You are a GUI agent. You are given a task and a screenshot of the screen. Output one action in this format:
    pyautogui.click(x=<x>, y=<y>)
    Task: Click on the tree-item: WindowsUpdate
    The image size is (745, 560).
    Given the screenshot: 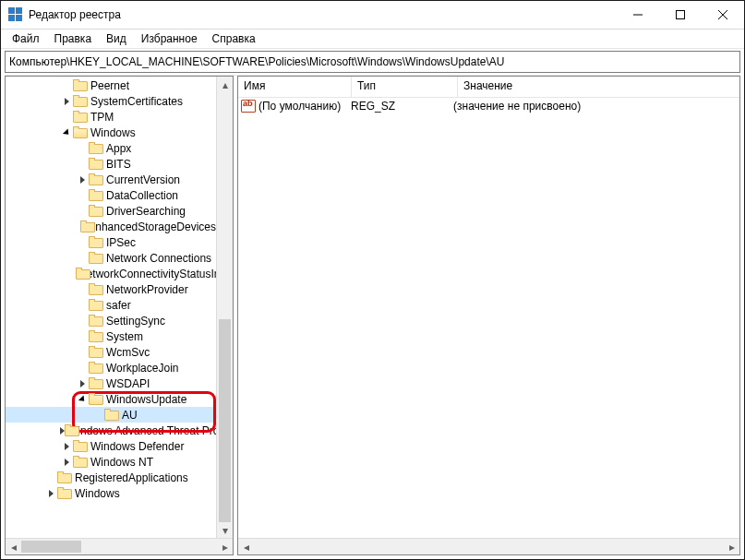 What is the action you would take?
    pyautogui.click(x=111, y=399)
    